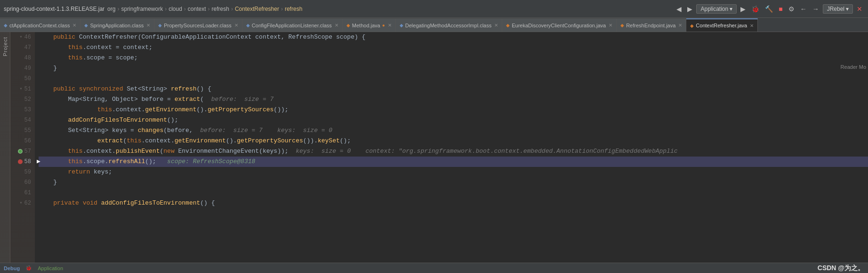 The width and height of the screenshot is (868, 273). Describe the element at coordinates (5, 147) in the screenshot. I see `project-sidebar: Project` at that location.